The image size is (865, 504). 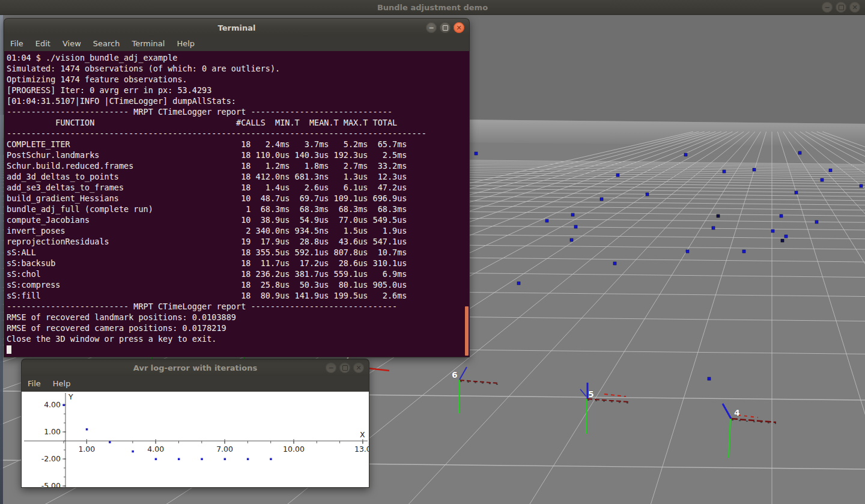 What do you see at coordinates (52, 405) in the screenshot?
I see `y-tick-label: 4.00` at bounding box center [52, 405].